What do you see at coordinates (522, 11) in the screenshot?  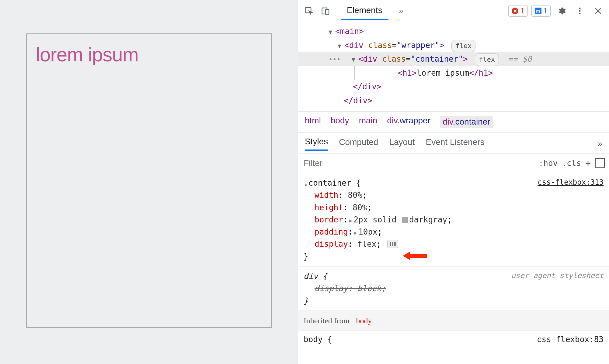 I see `error-count: 1` at bounding box center [522, 11].